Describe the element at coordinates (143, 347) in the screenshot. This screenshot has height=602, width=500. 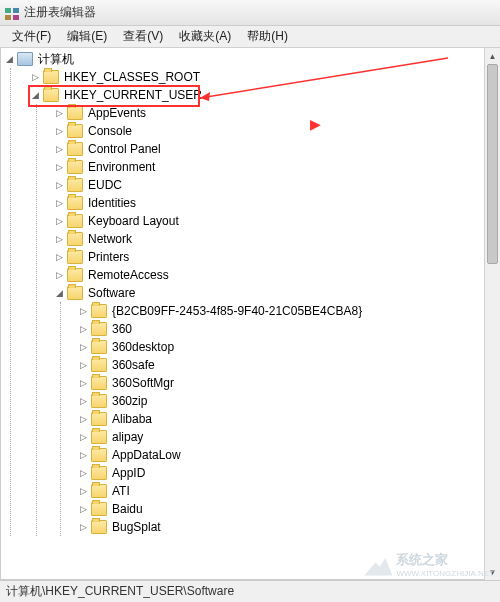
I see `tree-label: 360desktop` at that location.